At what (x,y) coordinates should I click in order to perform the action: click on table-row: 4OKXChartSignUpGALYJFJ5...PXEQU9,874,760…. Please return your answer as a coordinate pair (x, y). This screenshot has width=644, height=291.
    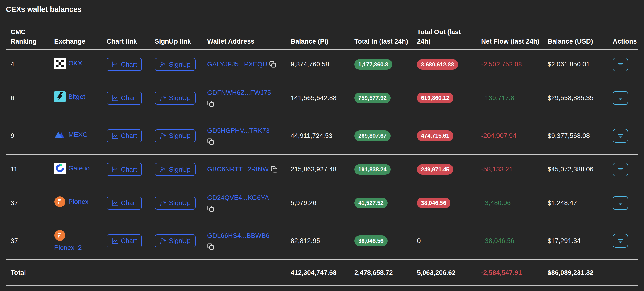
    Looking at the image, I should click on (322, 65).